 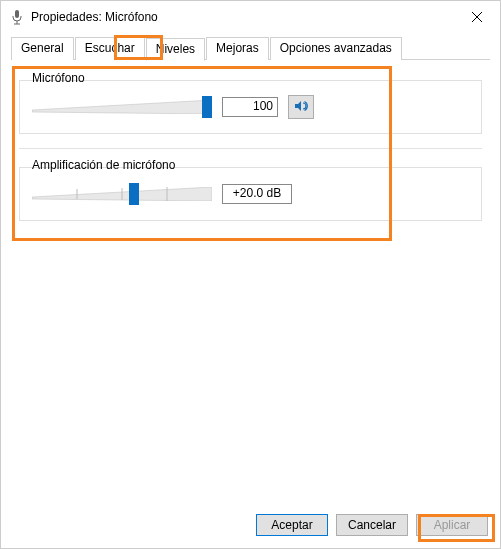 What do you see at coordinates (250, 107) in the screenshot?
I see `value-microfono: 100` at bounding box center [250, 107].